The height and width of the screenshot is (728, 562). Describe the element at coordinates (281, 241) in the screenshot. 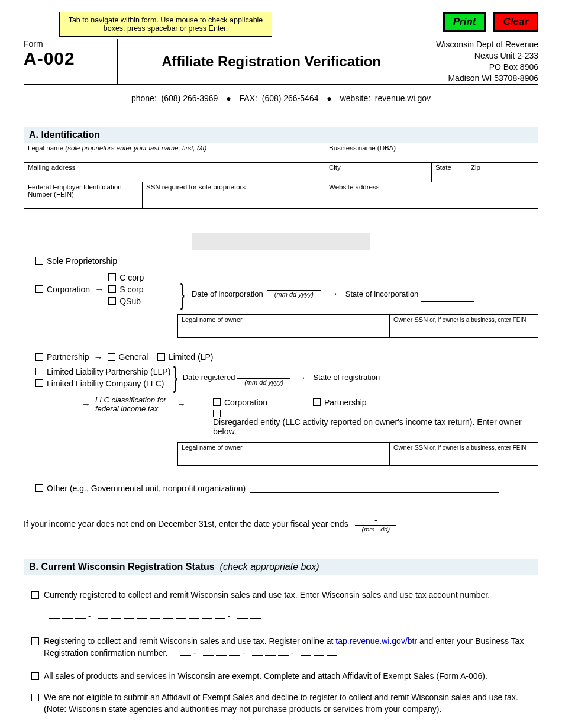

I see `ghost-field` at that location.